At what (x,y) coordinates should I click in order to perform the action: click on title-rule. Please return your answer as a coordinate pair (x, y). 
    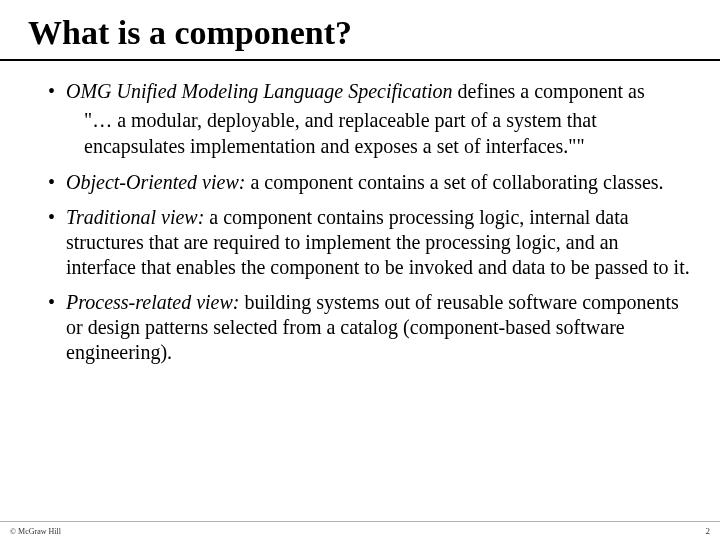
    Looking at the image, I should click on (360, 60).